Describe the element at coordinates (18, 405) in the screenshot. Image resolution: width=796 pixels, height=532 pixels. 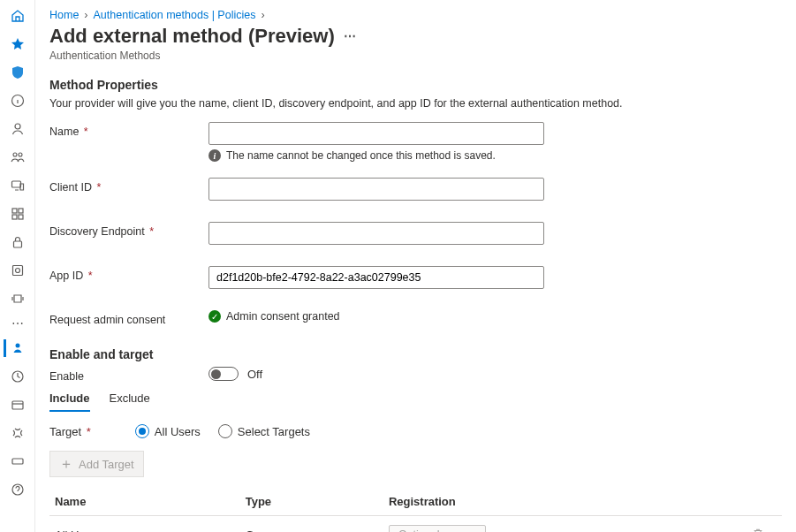
I see `billing-icon` at that location.